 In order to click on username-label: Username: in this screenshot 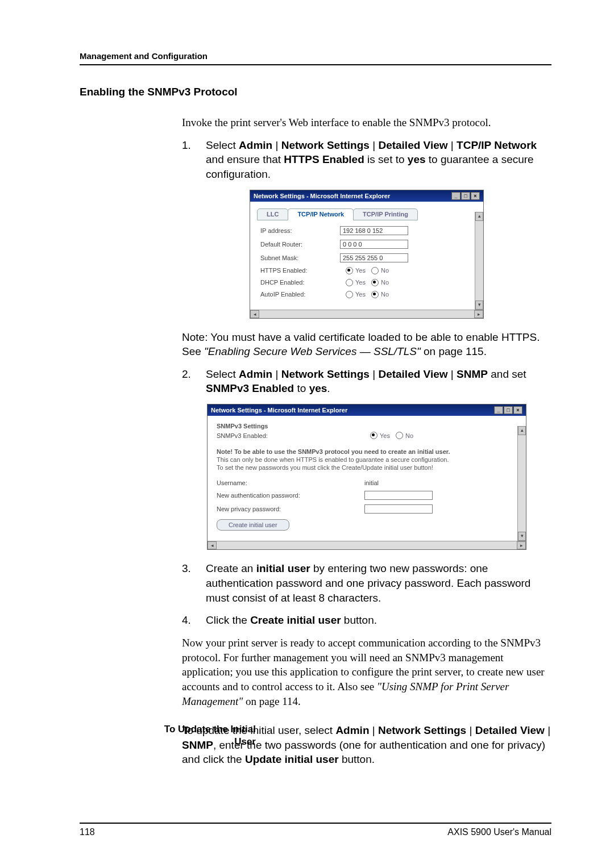, I will do `click(291, 483)`.